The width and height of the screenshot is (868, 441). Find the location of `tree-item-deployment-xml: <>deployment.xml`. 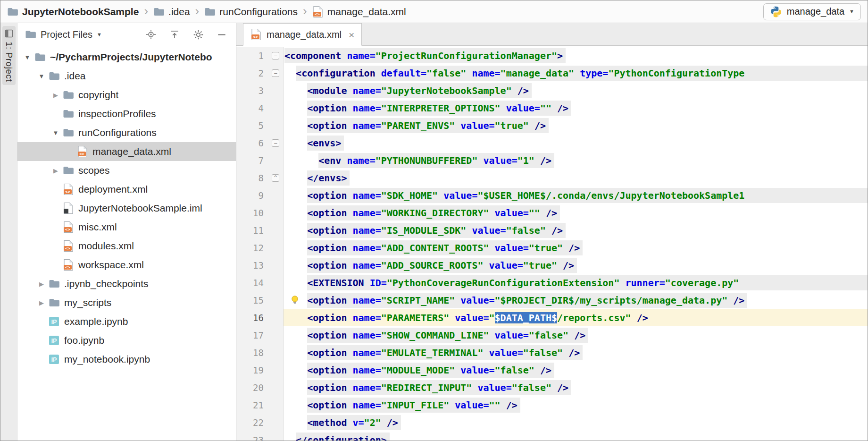

tree-item-deployment-xml: <>deployment.xml is located at coordinates (126, 189).